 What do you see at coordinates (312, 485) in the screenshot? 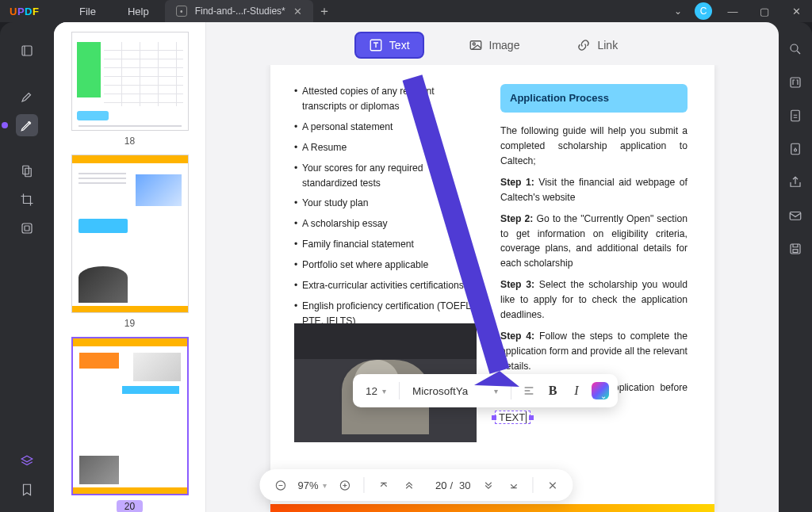
I see `zoom-select: 97%▾` at bounding box center [312, 485].